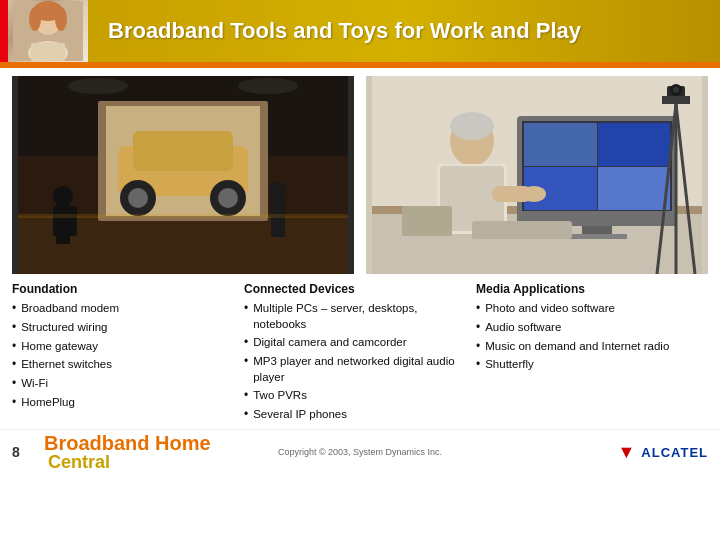 Image resolution: width=720 pixels, height=540 pixels. Describe the element at coordinates (48, 31) in the screenshot. I see `person-photo-svg` at that location.